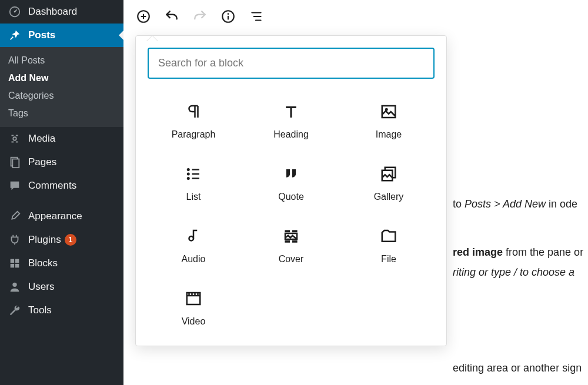 This screenshot has height=385, width=588. I want to click on block-label: Quote, so click(291, 197).